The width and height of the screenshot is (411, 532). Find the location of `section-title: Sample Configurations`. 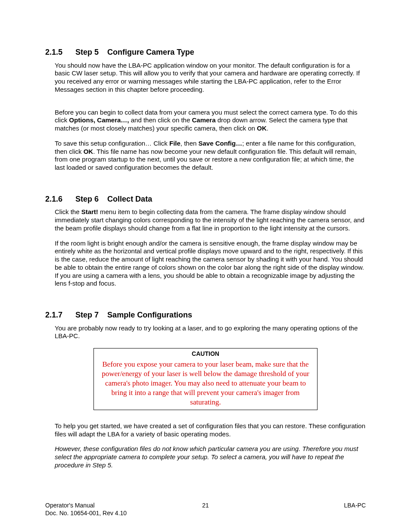

section-title: Sample Configurations is located at coordinates (150, 315).